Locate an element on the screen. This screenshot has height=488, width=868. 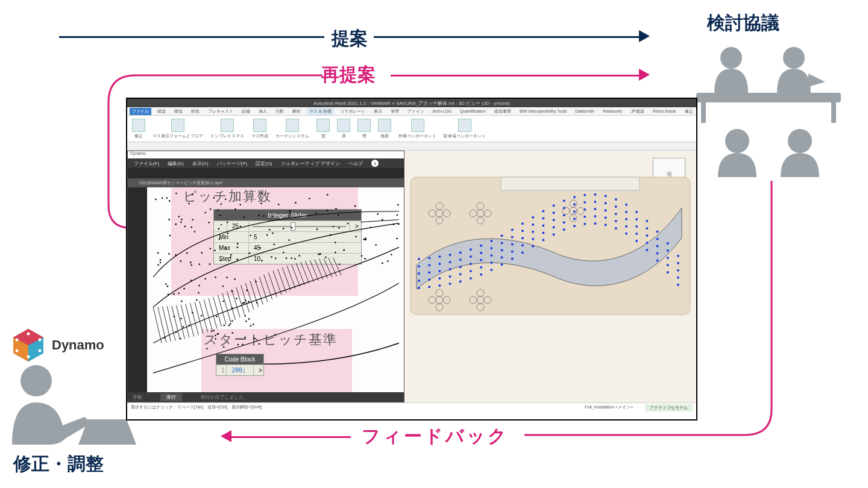
tab-addin: アドイン is located at coordinates (416, 111).